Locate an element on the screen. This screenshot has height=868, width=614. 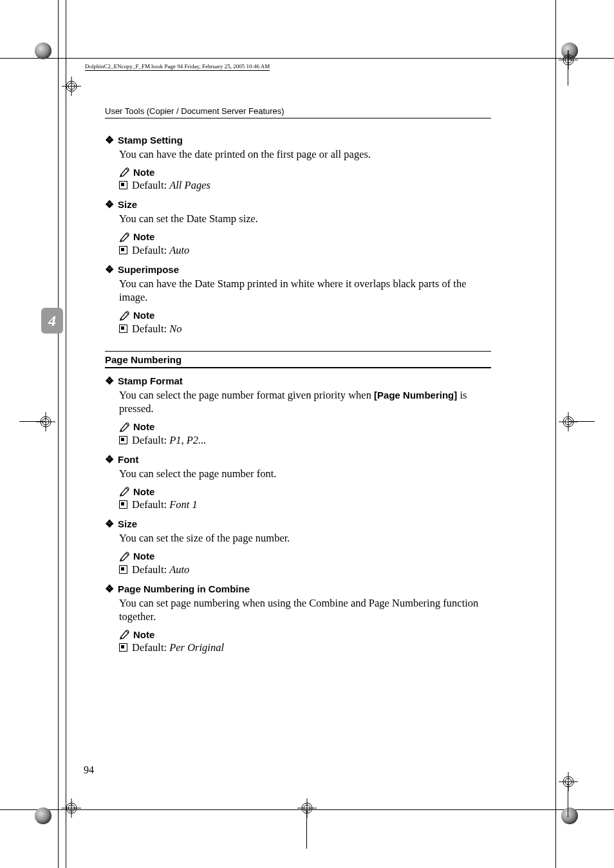
body-pre: You can select the page number format gi… is located at coordinates (247, 395).